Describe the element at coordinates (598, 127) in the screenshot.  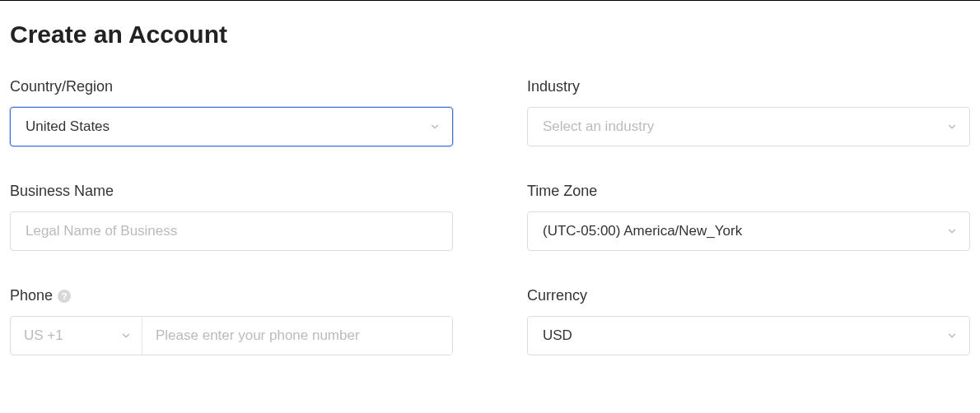
I see `industry-placeholder: Select an industry` at that location.